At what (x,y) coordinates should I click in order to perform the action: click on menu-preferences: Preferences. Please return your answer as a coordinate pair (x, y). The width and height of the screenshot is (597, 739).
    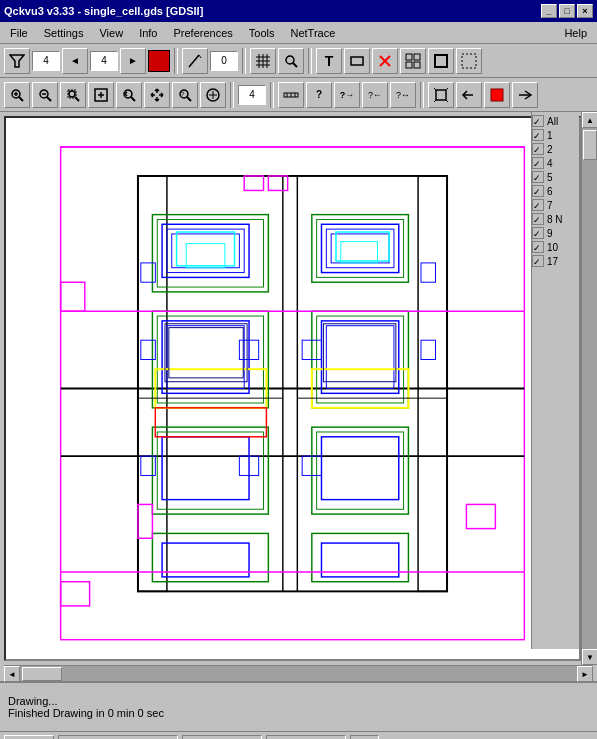
    Looking at the image, I should click on (204, 33).